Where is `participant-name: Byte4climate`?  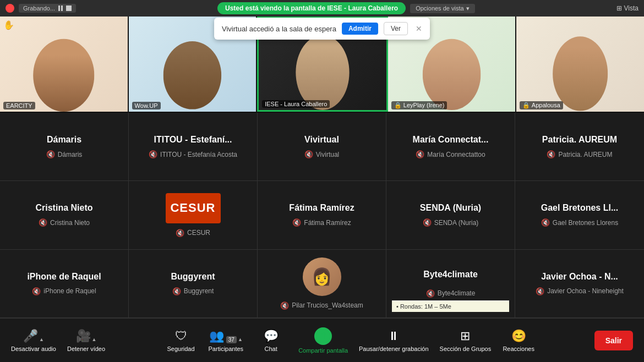
participant-name: Byte4climate is located at coordinates (450, 275).